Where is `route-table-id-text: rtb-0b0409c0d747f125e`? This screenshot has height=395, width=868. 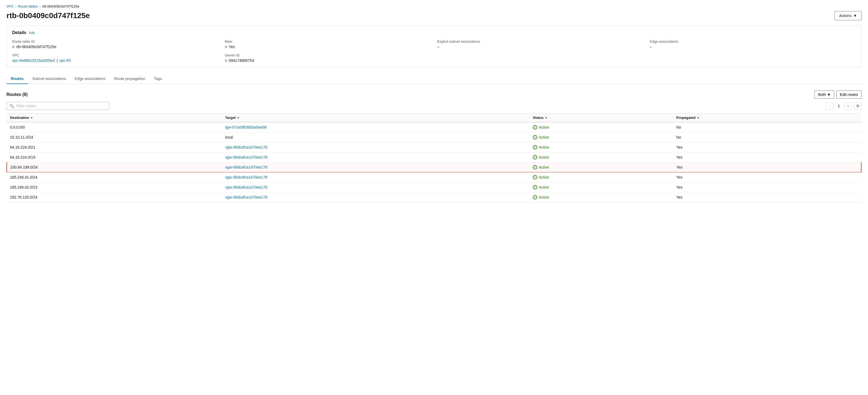
route-table-id-text: rtb-0b0409c0d747f125e is located at coordinates (36, 46).